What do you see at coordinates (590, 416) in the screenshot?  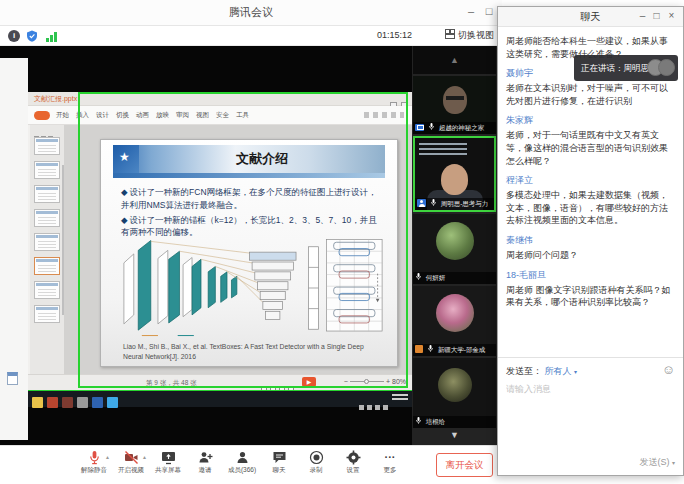 I see `chat-send-area: 发送至： 所有人 ▾ ☺ 发送(S) ▾` at bounding box center [590, 416].